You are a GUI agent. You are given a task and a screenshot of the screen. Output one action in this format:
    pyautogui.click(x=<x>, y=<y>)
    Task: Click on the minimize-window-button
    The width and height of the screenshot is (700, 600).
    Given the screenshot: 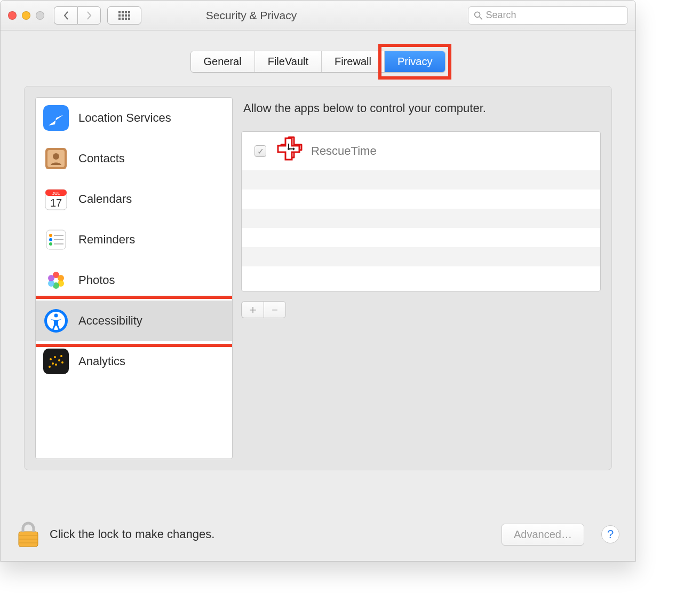 What is the action you would take?
    pyautogui.click(x=26, y=15)
    